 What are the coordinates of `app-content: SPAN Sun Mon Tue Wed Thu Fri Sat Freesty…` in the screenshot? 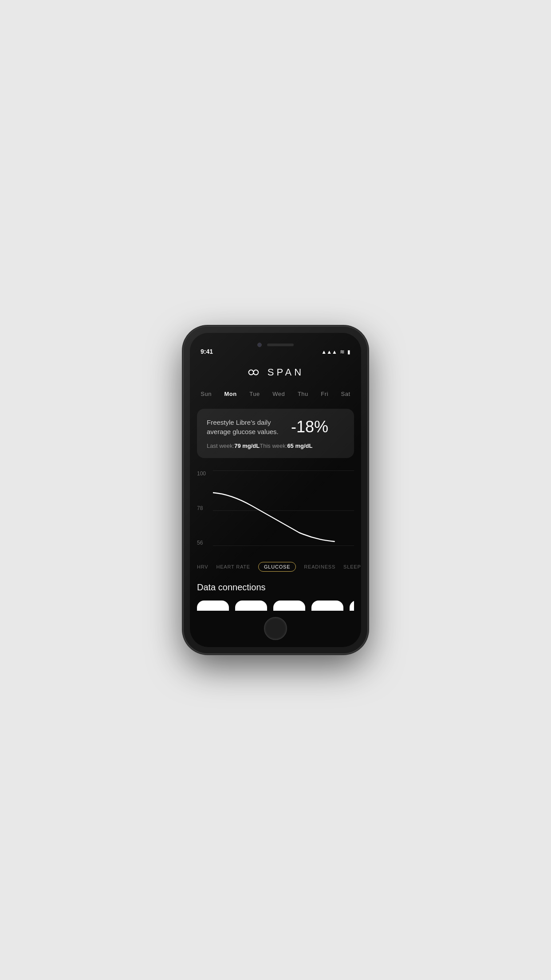 It's located at (276, 485).